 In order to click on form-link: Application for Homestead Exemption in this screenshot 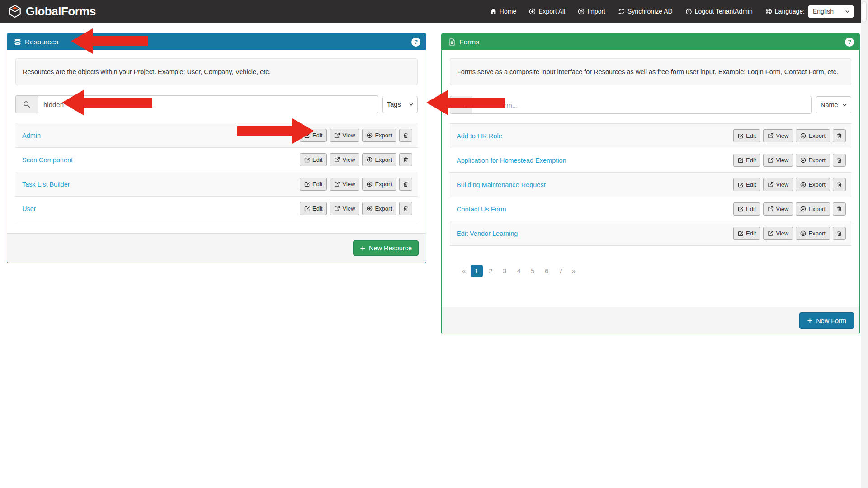, I will do `click(512, 160)`.